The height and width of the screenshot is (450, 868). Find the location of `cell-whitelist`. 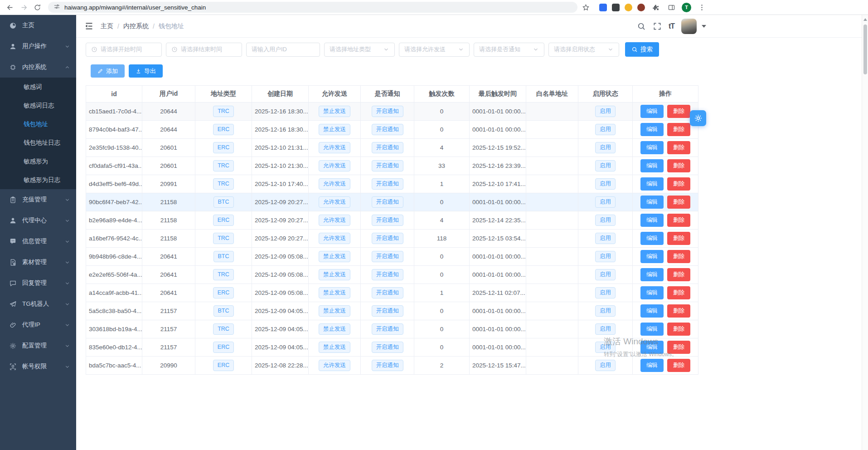

cell-whitelist is located at coordinates (552, 239).